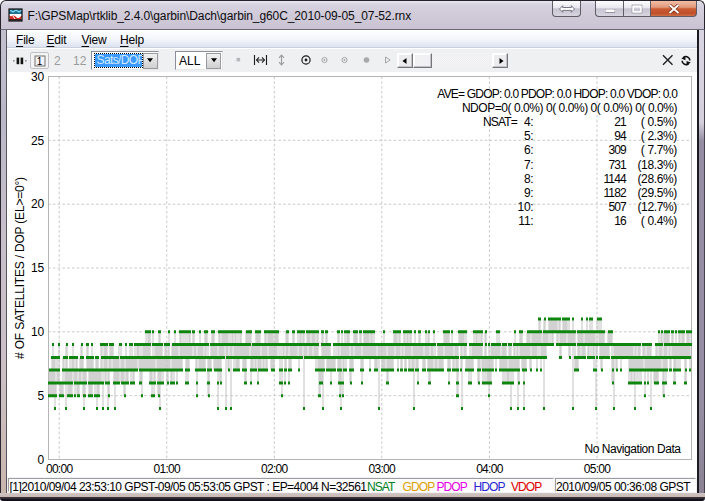 Image resolution: width=705 pixels, height=501 pixels. Describe the element at coordinates (529, 179) in the screenshot. I see `svg-text: 8:` at that location.